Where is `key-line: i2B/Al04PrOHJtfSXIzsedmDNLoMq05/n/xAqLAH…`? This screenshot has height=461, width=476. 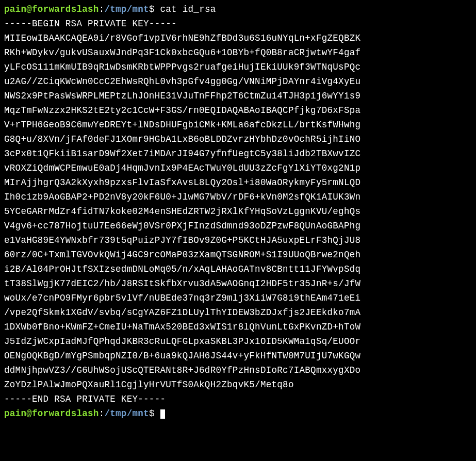
key-line: i2B/Al04PrOHJtfSXIzsedmDNLoMq05/n/xAqLAH… is located at coordinates (238, 269).